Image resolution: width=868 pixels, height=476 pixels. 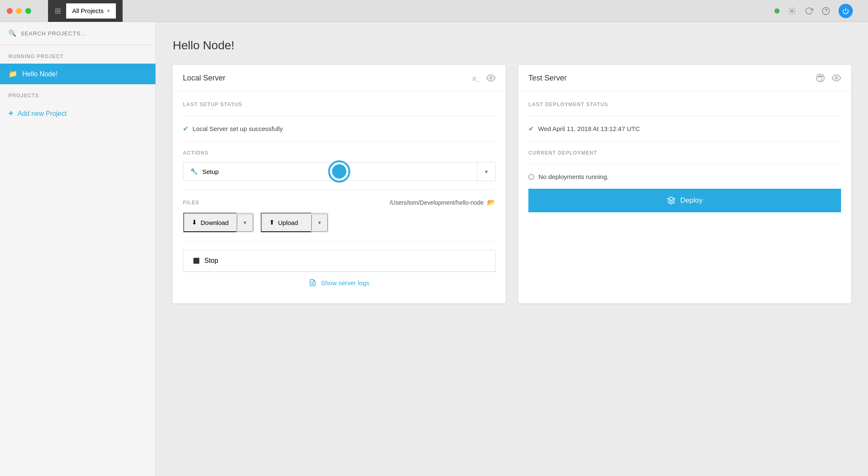 What do you see at coordinates (809, 11) in the screenshot?
I see `refresh-button` at bounding box center [809, 11].